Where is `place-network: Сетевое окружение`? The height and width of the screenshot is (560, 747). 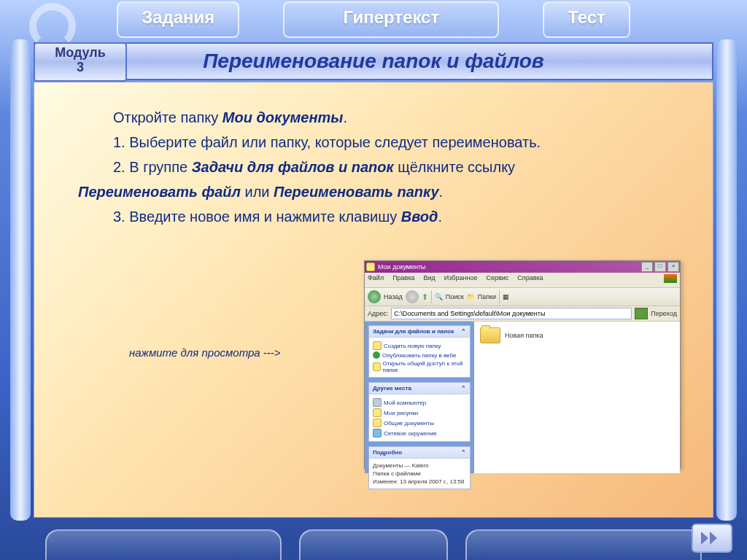 place-network: Сетевое окружение is located at coordinates (419, 433).